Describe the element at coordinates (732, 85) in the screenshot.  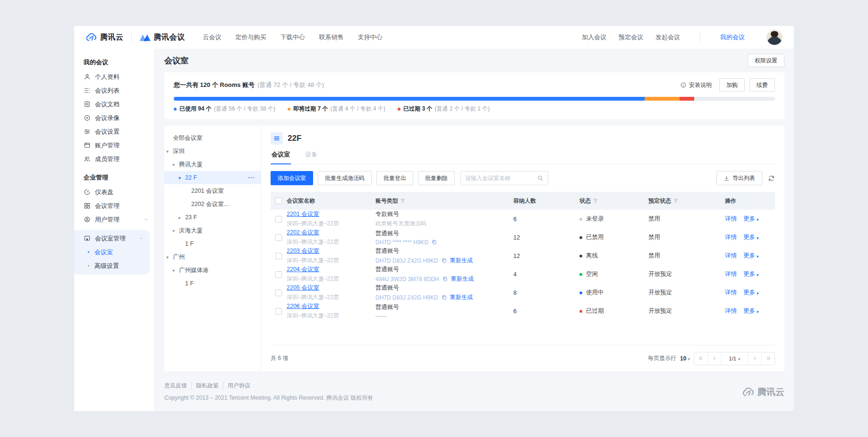
I see `buy-more-button: 加购` at that location.